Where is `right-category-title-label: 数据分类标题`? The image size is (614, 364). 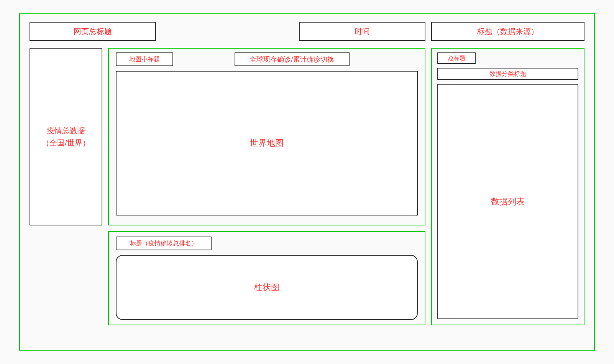
right-category-title-label: 数据分类标题 is located at coordinates (508, 74).